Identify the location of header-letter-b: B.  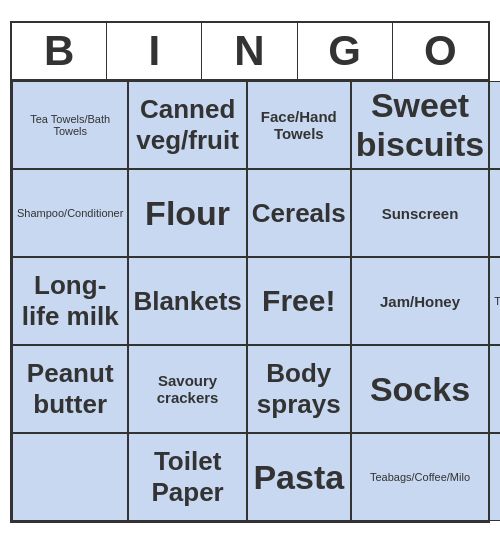
(60, 51).